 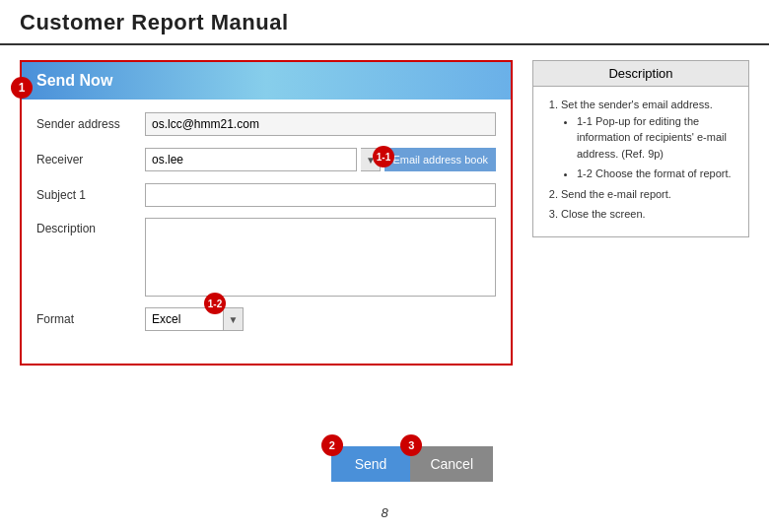 What do you see at coordinates (266, 160) in the screenshot?
I see `receiver-row: Receiver ▼ Email address book` at bounding box center [266, 160].